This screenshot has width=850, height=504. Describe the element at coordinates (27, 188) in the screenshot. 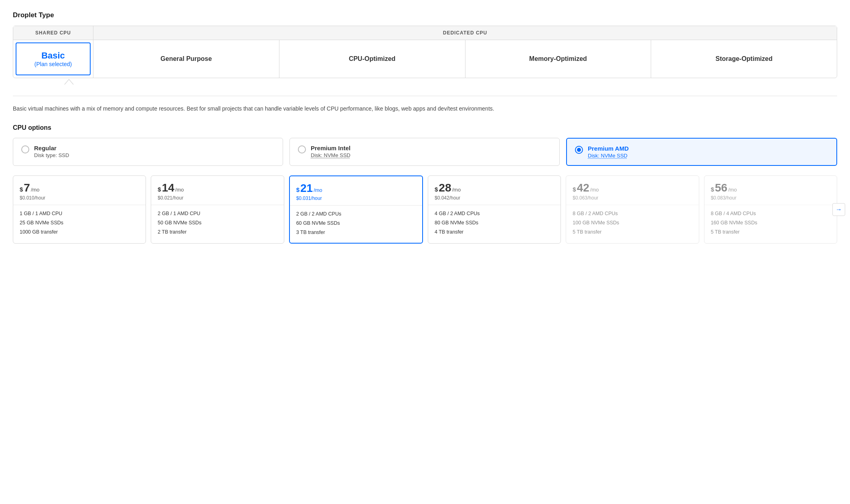

I see `price-amount-7: 7` at that location.